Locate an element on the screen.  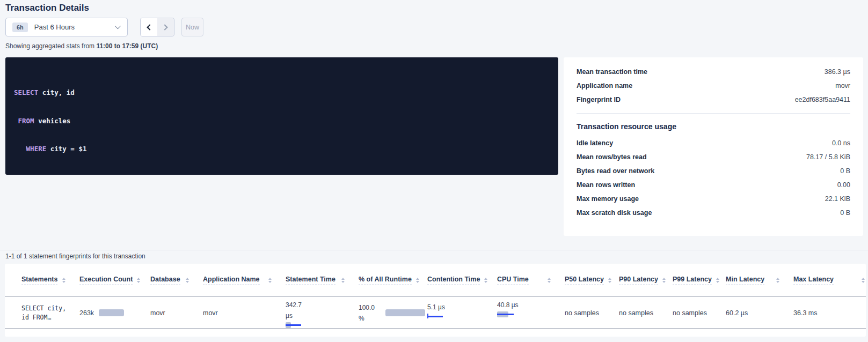
col-header-contention-time: Contention Time is located at coordinates (462, 280).